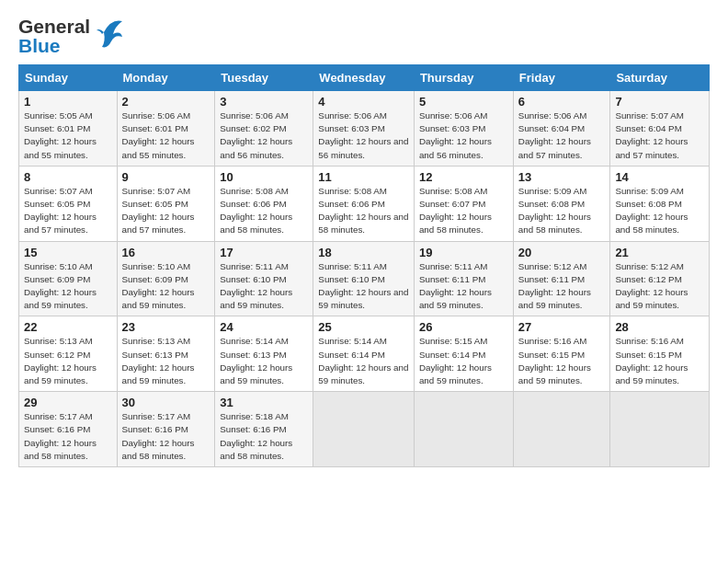 The image size is (728, 563). Describe the element at coordinates (166, 361) in the screenshot. I see `day-info: Sunrise: 5:13 AMSunset: 6:13 PMDaylight:…` at that location.